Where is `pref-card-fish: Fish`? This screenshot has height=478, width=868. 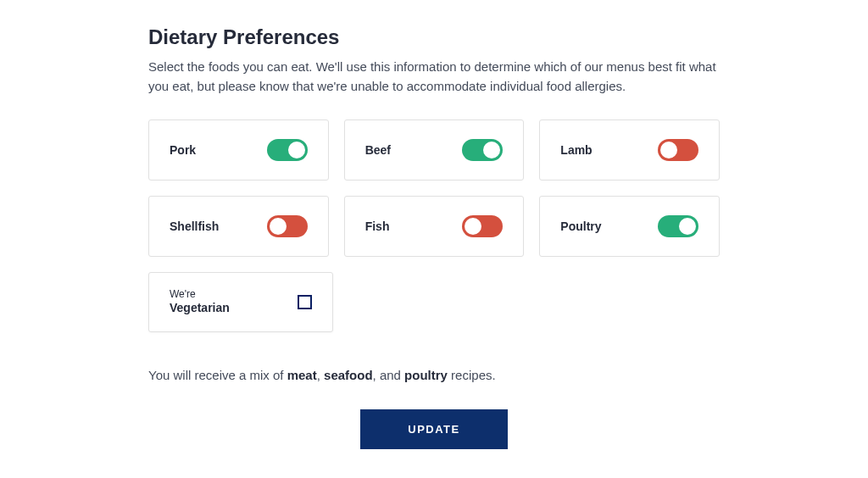
pref-card-fish: Fish is located at coordinates (434, 226).